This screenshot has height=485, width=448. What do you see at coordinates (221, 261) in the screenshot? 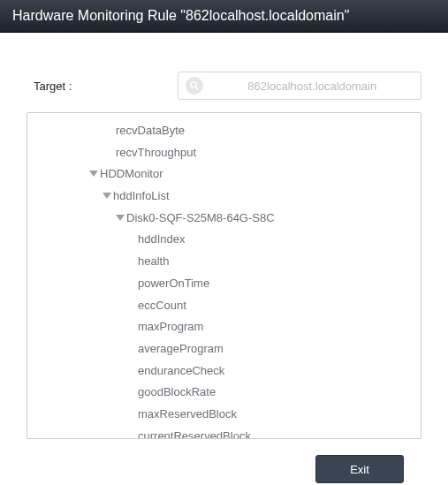
I see `tree-leaf: health` at bounding box center [221, 261].